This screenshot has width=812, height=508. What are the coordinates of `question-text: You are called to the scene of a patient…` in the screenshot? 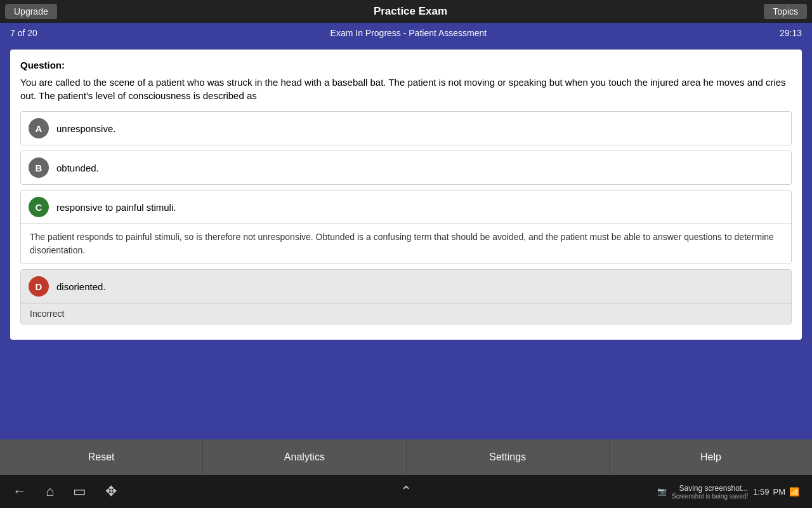 It's located at (406, 89).